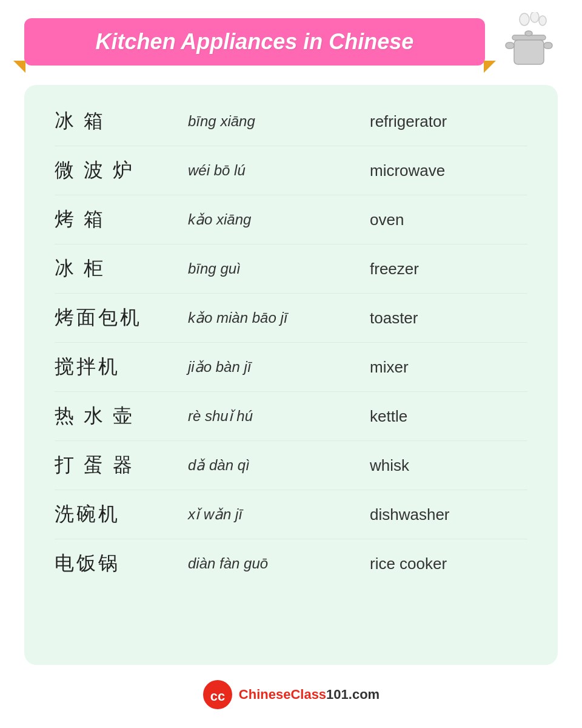  I want to click on chinese-text: 洗碗机, so click(121, 514).